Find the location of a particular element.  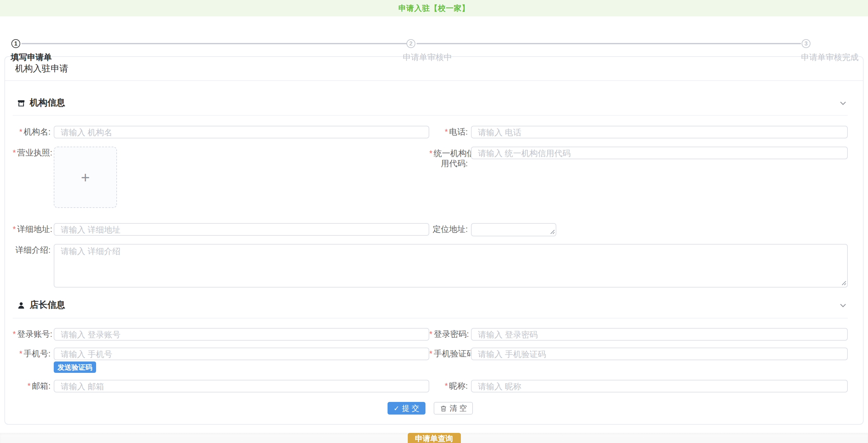

org-section-header: 机构信息 is located at coordinates (430, 98).